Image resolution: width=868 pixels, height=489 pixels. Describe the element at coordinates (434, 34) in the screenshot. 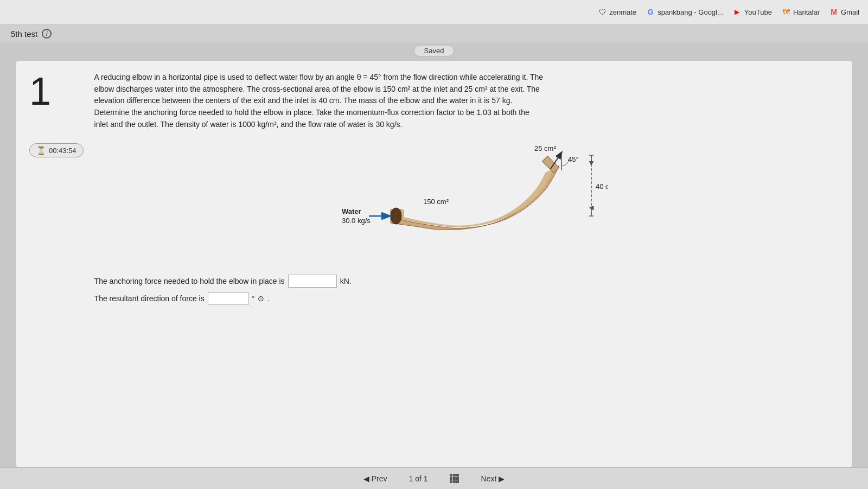

I see `title-bar: 5th test i` at that location.